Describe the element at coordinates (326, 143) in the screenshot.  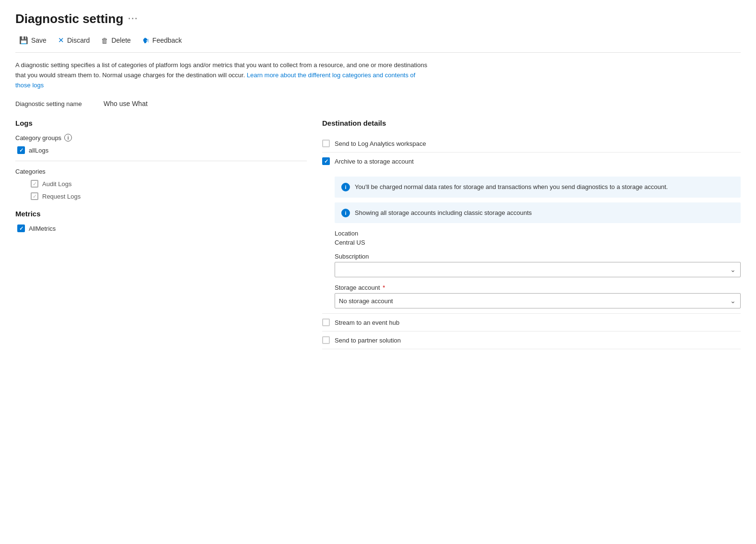
I see `log-analytics-checkbox` at that location.